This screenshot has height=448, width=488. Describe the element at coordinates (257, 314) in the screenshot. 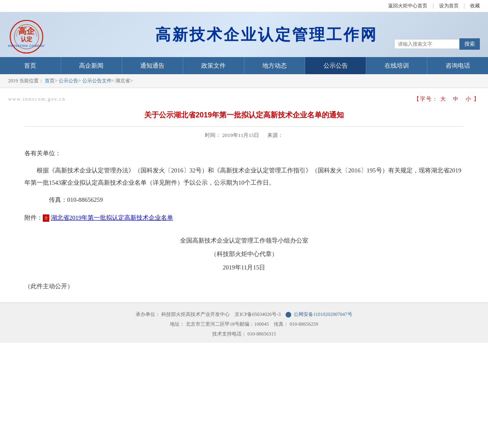

I see `icp: 京ICP备05034026号-3` at that location.